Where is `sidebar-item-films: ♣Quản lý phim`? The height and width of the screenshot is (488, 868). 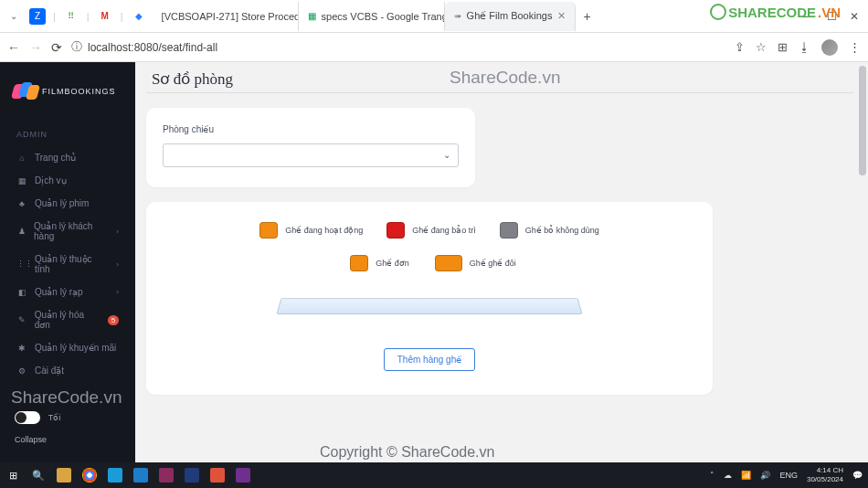 sidebar-item-films: ♣Quản lý phim is located at coordinates (68, 203).